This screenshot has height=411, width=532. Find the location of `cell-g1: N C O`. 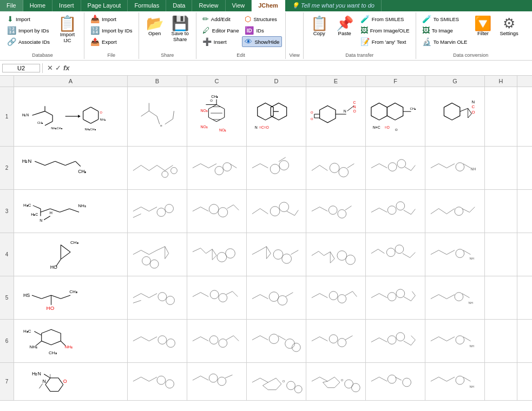

cell-g1: N C O is located at coordinates (455, 117).